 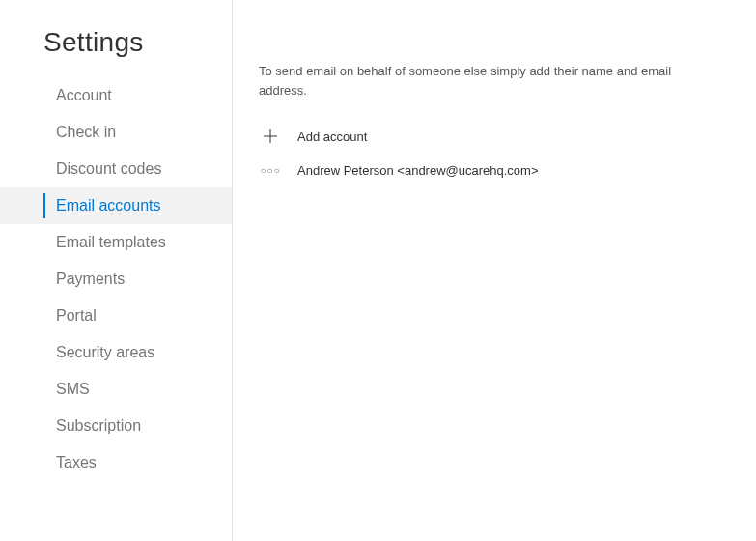 What do you see at coordinates (116, 353) in the screenshot?
I see `sidebar-item-security-areas: Security areas` at bounding box center [116, 353].